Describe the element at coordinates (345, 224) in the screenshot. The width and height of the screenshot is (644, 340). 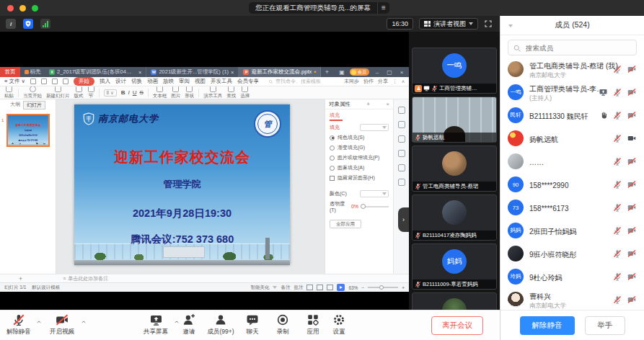
I see `apply-all-button: 全部应用` at that location.